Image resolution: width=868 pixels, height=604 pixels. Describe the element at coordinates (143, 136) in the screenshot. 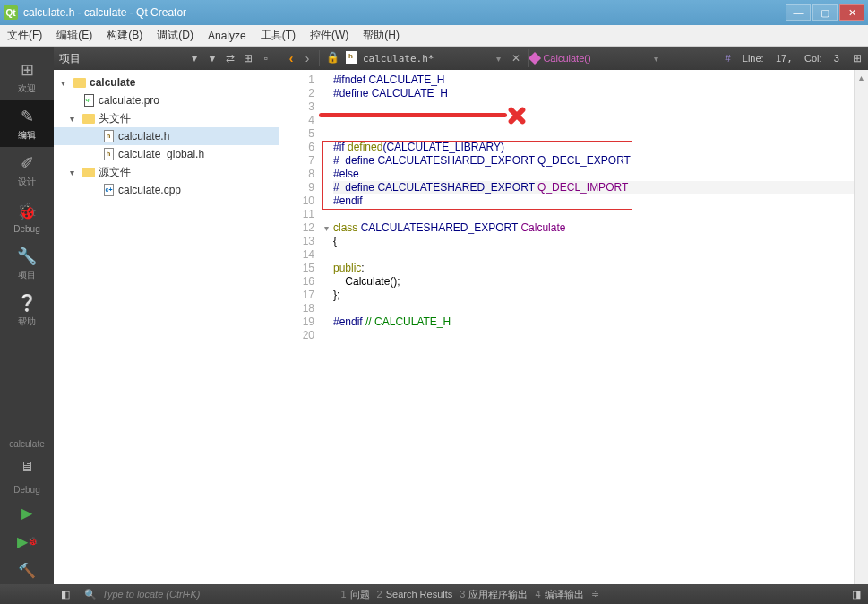

I see `tree-label: calculate.h` at that location.